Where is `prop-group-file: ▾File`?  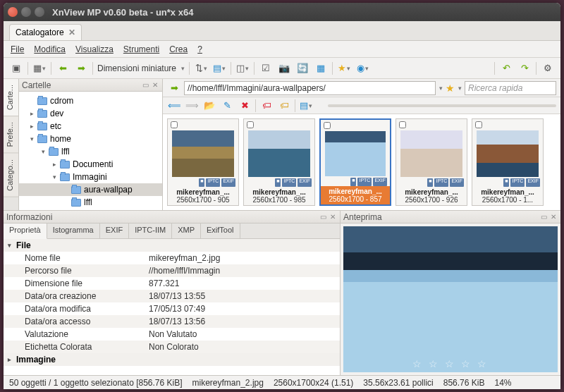
prop-group-file: ▾File is located at coordinates (172, 245).